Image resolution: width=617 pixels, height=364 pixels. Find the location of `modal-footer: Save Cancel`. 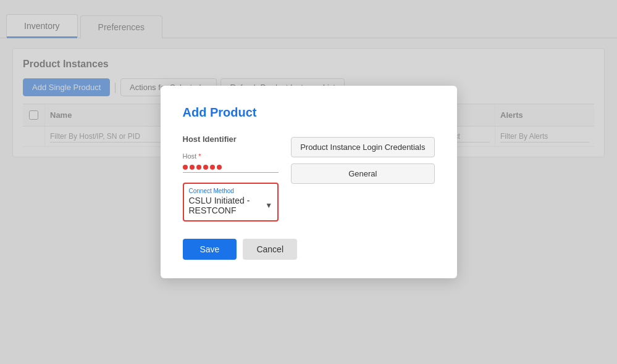

modal-footer: Save Cancel is located at coordinates (309, 248).